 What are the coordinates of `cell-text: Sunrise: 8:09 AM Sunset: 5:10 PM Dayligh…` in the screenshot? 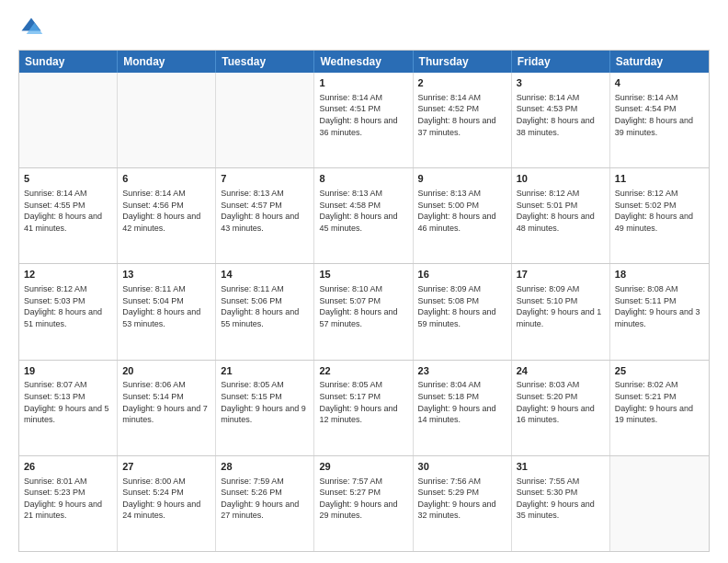 It's located at (561, 306).